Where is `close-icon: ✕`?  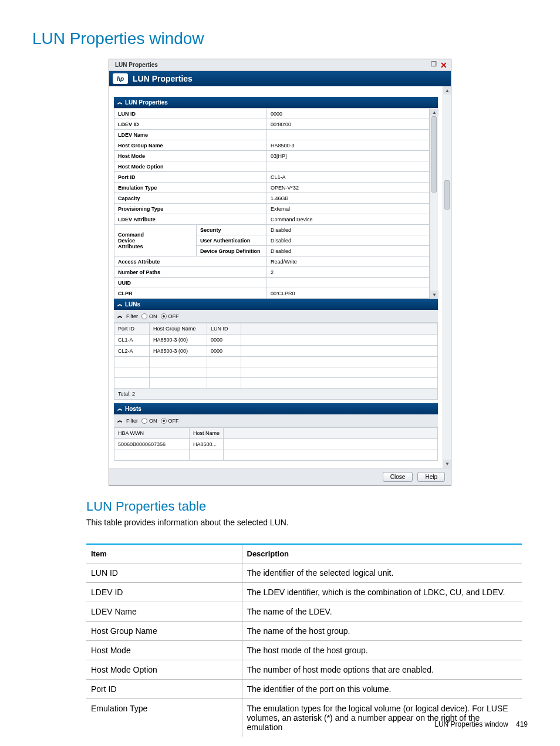
close-icon: ✕ is located at coordinates (444, 65).